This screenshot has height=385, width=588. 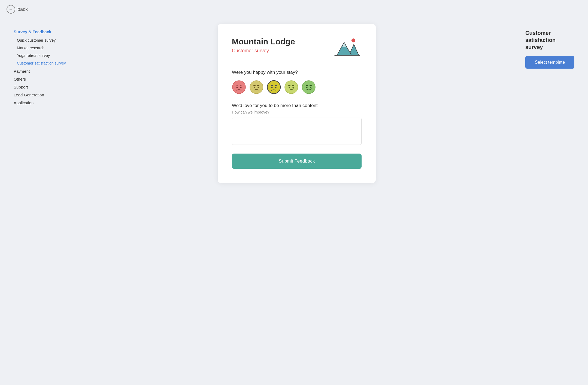 I want to click on form-subtitle: Customer survey, so click(x=263, y=51).